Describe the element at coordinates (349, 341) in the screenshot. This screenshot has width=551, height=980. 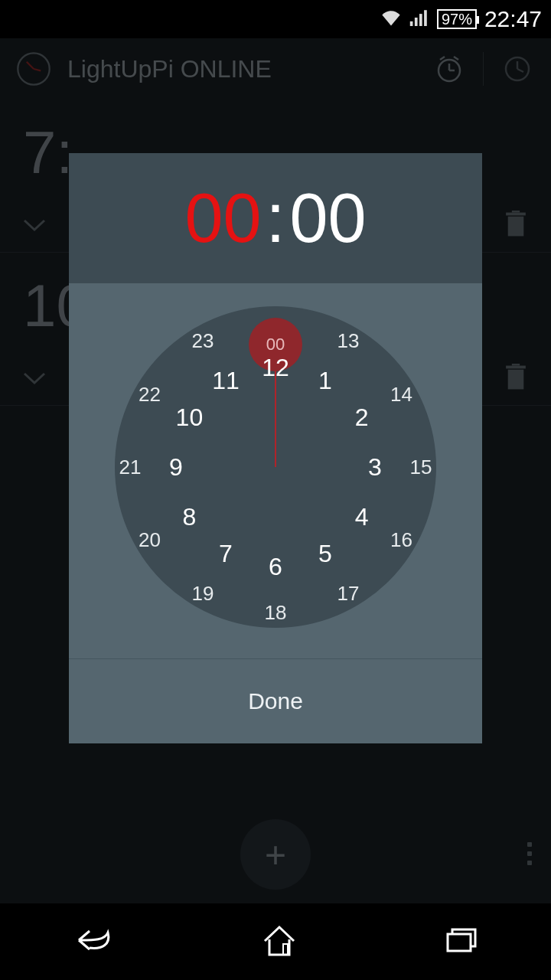
I see `hour-outer-13: 13` at that location.